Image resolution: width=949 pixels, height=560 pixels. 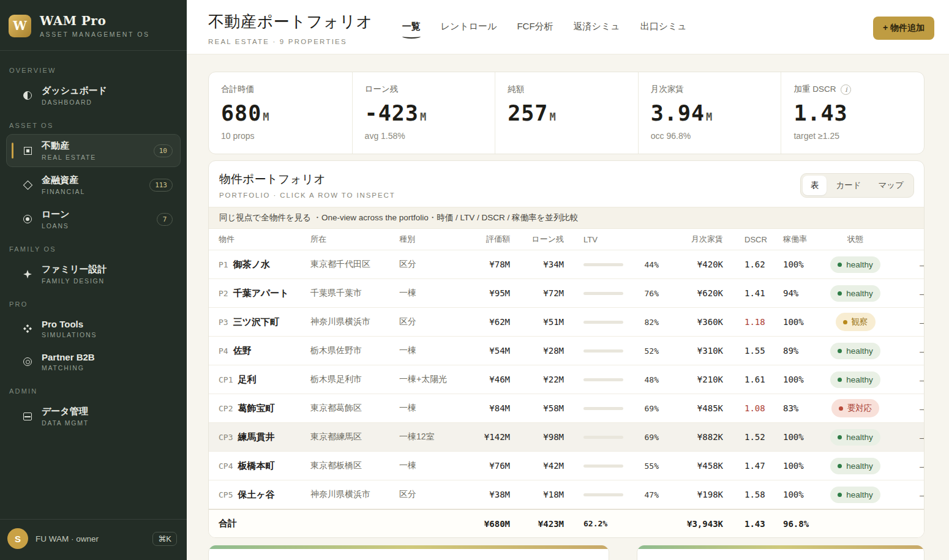 What do you see at coordinates (597, 31) in the screenshot?
I see `tab-repayment-sim: 返済シミュ` at bounding box center [597, 31].